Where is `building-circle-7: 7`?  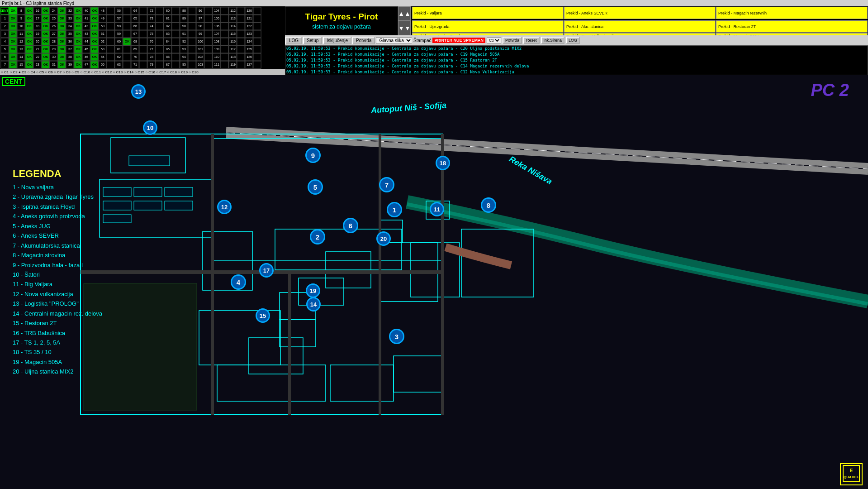
building-circle-7: 7 is located at coordinates (387, 185).